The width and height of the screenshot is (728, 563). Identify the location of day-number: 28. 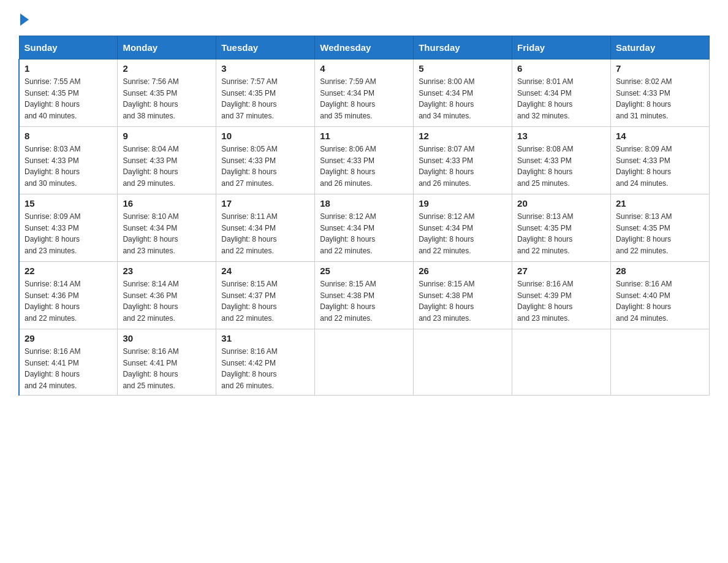
(660, 271).